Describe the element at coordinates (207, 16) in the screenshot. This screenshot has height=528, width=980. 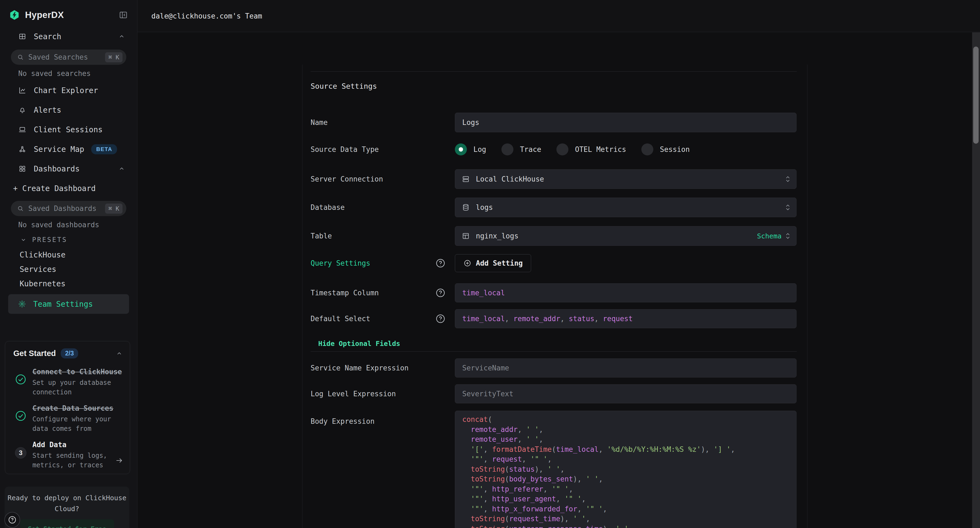
I see `team-name-title: dale@clickhouse.com's Team` at that location.